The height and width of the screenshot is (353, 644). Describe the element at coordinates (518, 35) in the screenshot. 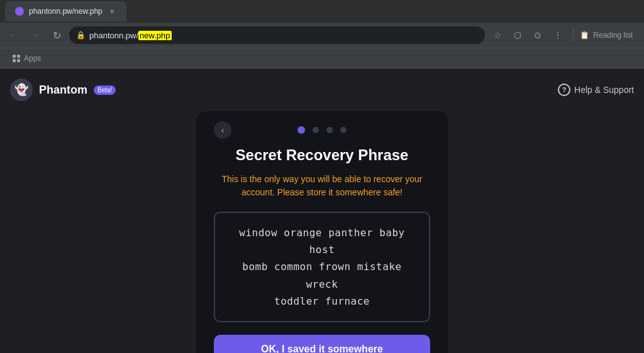

I see `extensions-button: ⬡` at that location.